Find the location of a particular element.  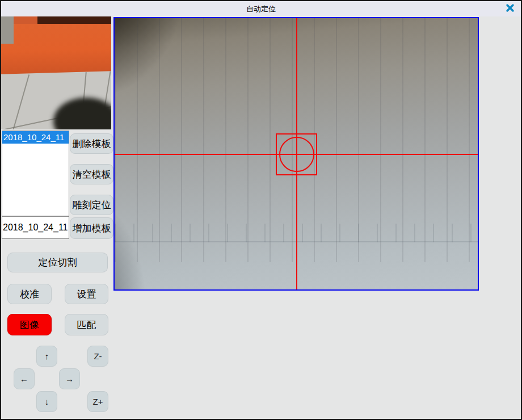

jog-up-button: ↑ is located at coordinates (47, 356).